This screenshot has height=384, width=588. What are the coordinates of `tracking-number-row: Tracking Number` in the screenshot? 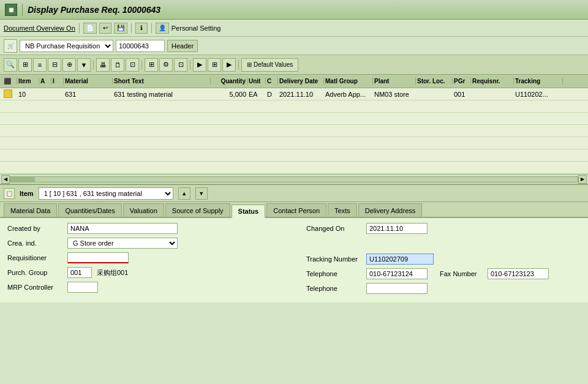 It's located at (443, 259).